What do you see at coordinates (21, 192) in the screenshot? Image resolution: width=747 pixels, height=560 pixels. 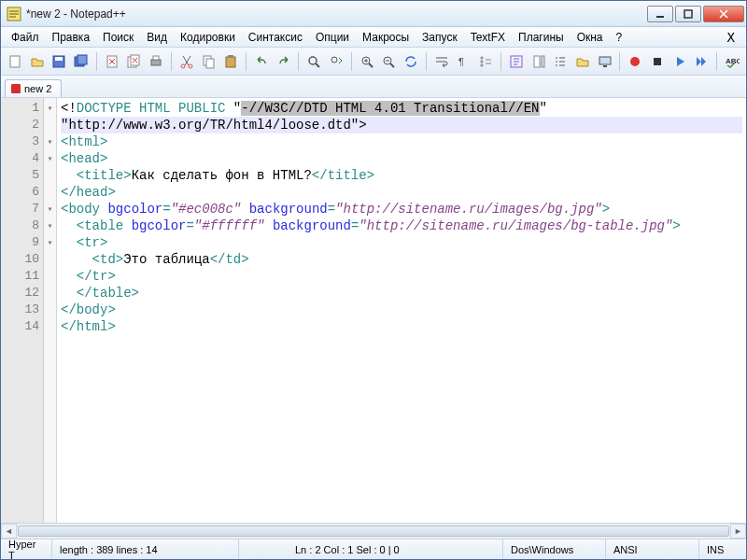 I see `line-number: 6` at bounding box center [21, 192].